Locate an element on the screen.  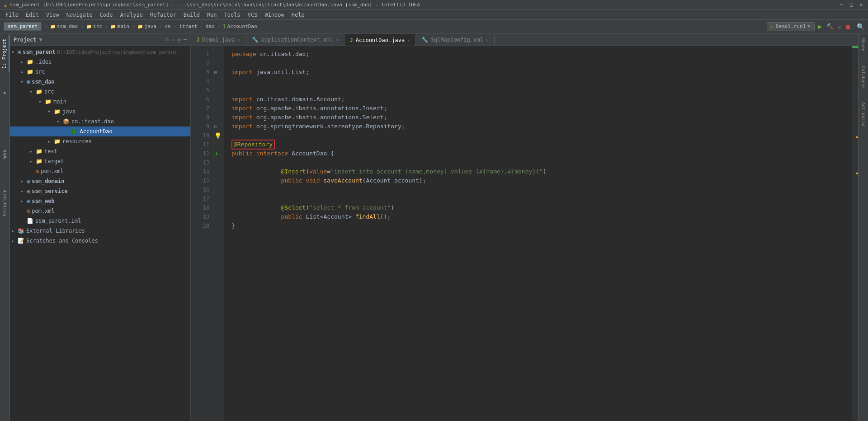
menu-refactor: Refactor is located at coordinates (163, 15).